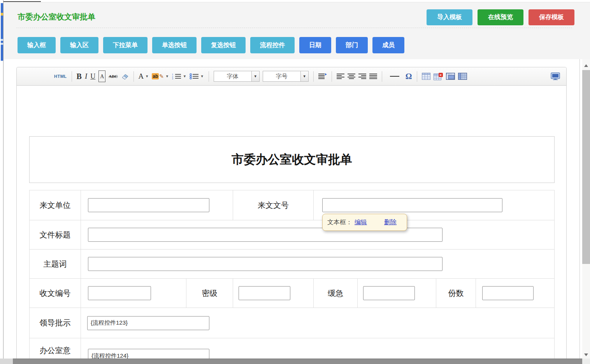 The image size is (590, 364). What do you see at coordinates (37, 45) in the screenshot?
I see `palette-input-box-button: 输入框` at bounding box center [37, 45].